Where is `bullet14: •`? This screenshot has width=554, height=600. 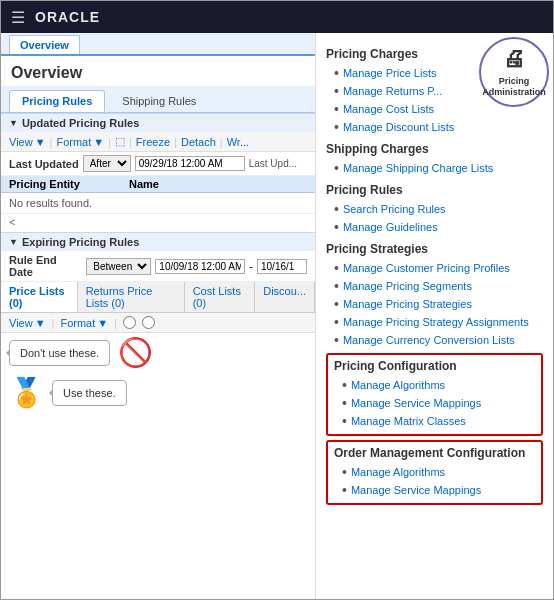 bullet14: • is located at coordinates (344, 403).